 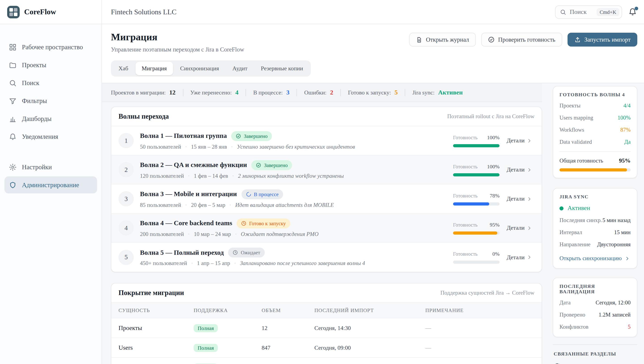 What do you see at coordinates (326, 228) in the screenshot?
I see `wave-row-4: 4 Волна 4 — Core backend teams Готово к …` at bounding box center [326, 228].